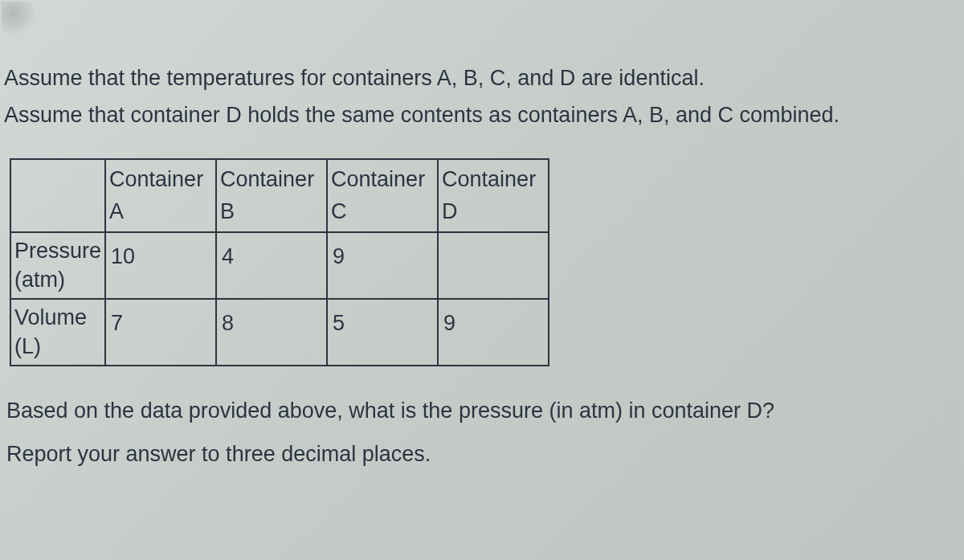  I want to click on volume-a: 7, so click(161, 333).